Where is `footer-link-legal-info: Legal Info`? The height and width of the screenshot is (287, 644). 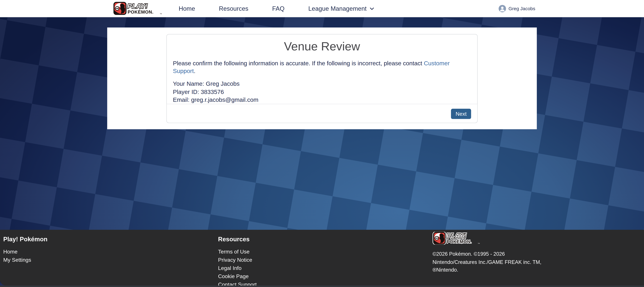 footer-link-legal-info: Legal Info is located at coordinates (238, 268).